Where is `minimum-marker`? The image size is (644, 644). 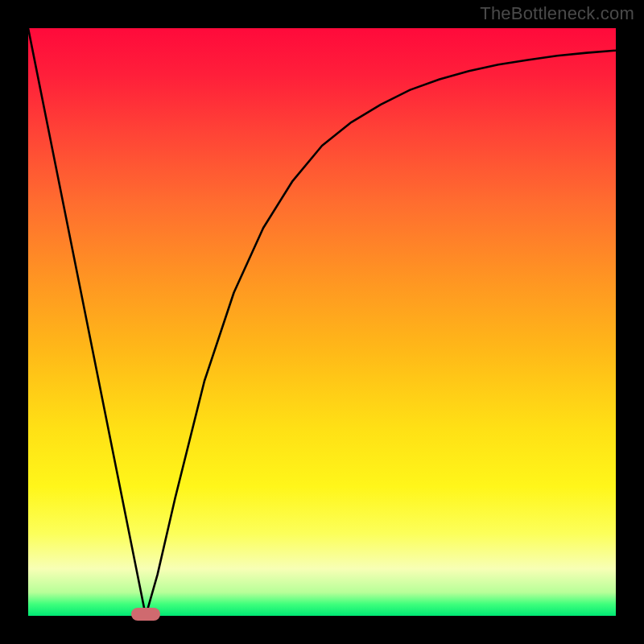 minimum-marker is located at coordinates (146, 614).